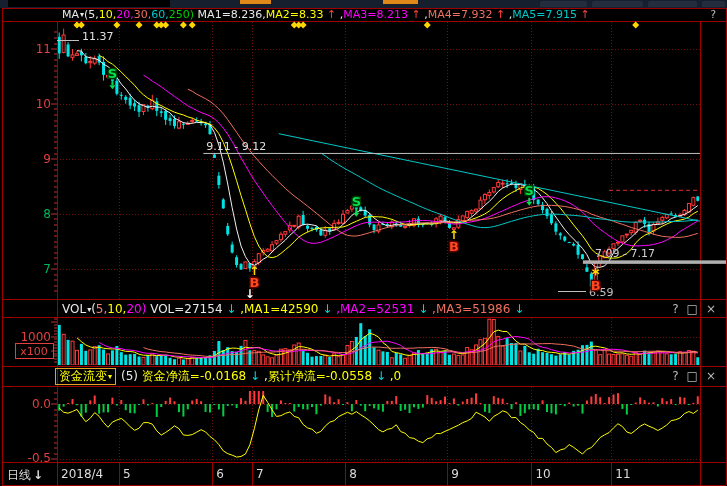 This screenshot has height=486, width=727. What do you see at coordinates (132, 376) in the screenshot?
I see `header-segment: (5)` at bounding box center [132, 376].